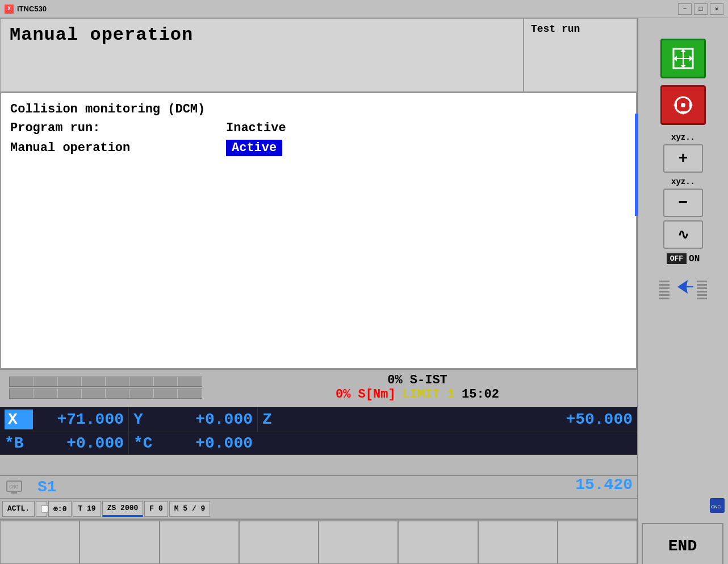 The height and width of the screenshot is (564, 728). Describe the element at coordinates (65, 443) in the screenshot. I see `b-axis-cell: *B +0.000` at that location.